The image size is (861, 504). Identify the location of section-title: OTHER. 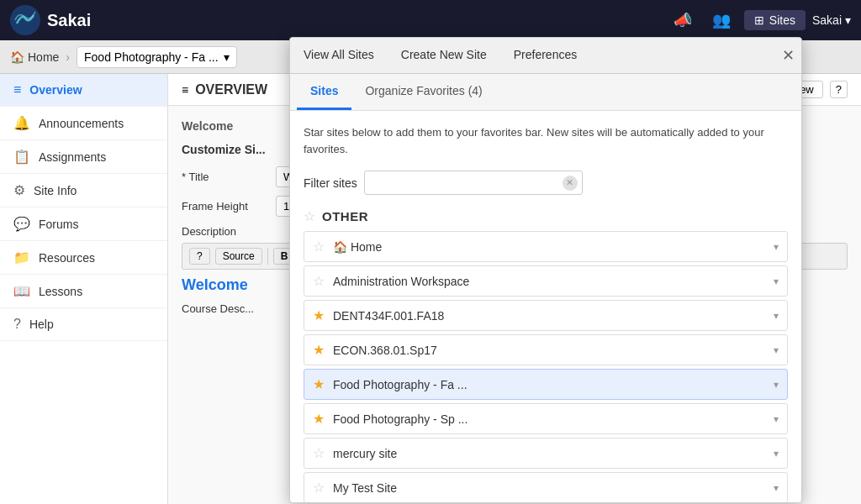
(345, 217).